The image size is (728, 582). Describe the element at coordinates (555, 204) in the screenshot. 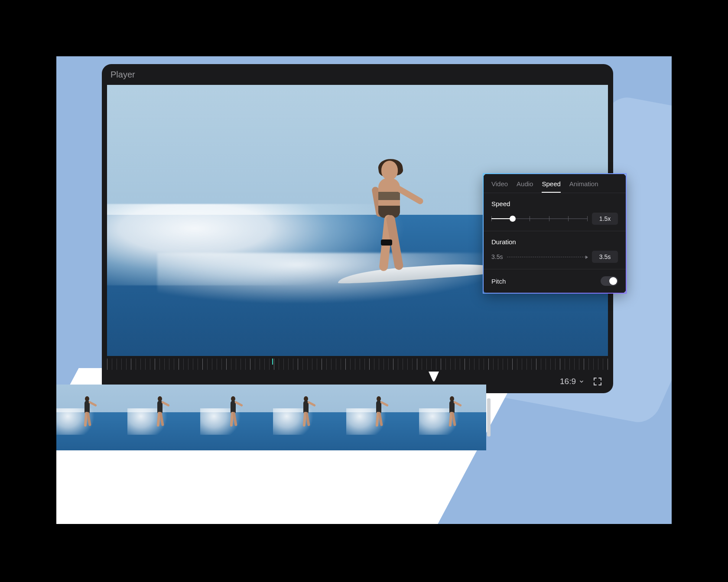

I see `speed-label: Speed` at that location.